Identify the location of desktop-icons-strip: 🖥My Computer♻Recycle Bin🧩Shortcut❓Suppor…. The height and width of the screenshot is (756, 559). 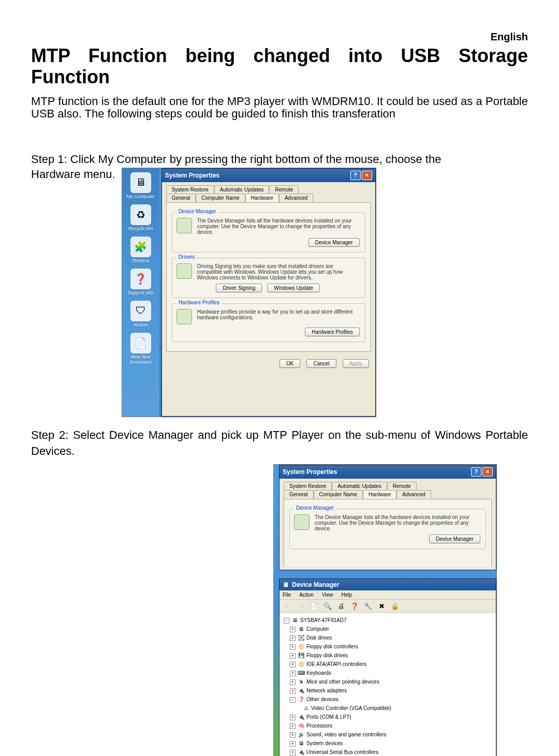
(141, 292).